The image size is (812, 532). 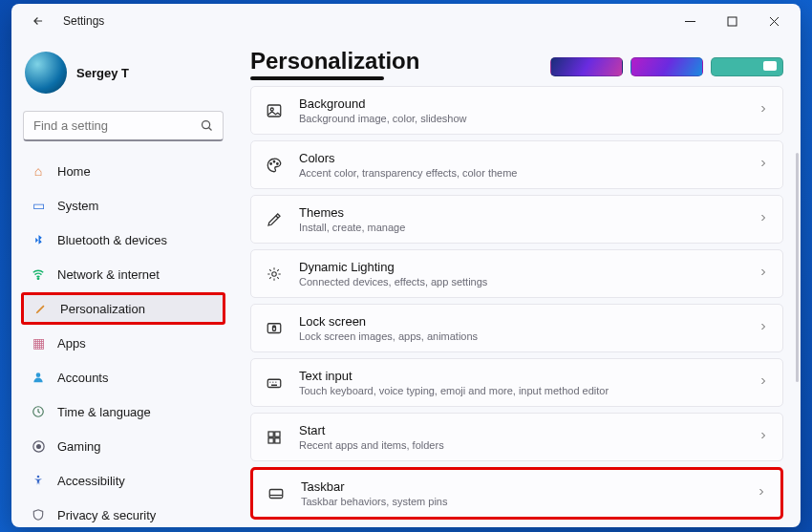 I want to click on search-input, so click(x=123, y=126).